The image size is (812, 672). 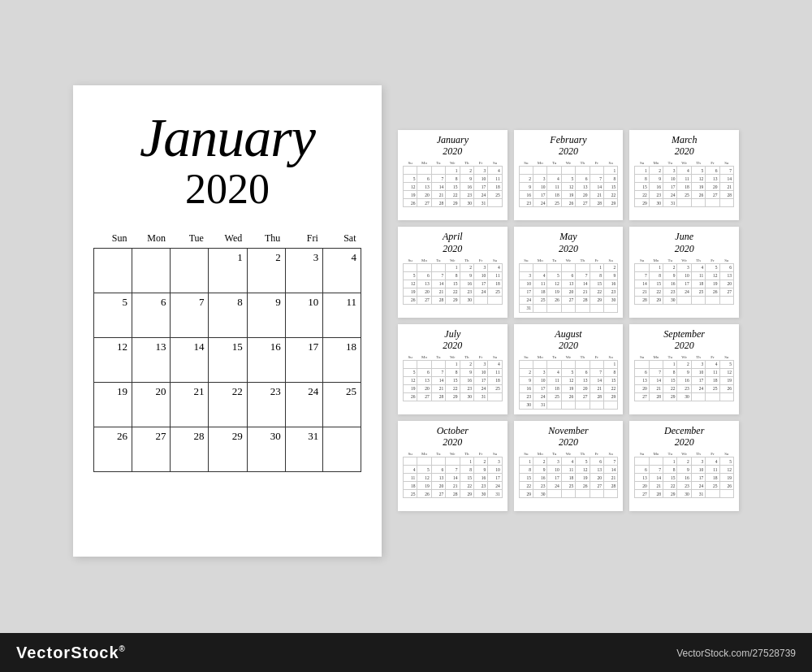 What do you see at coordinates (343, 239) in the screenshot?
I see `day-header: Sat` at bounding box center [343, 239].